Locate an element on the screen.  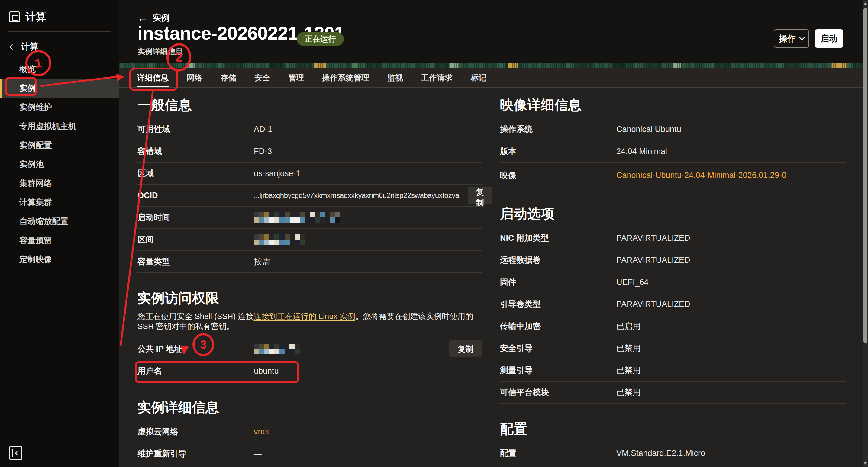
field-label: 用户名 is located at coordinates (195, 371).